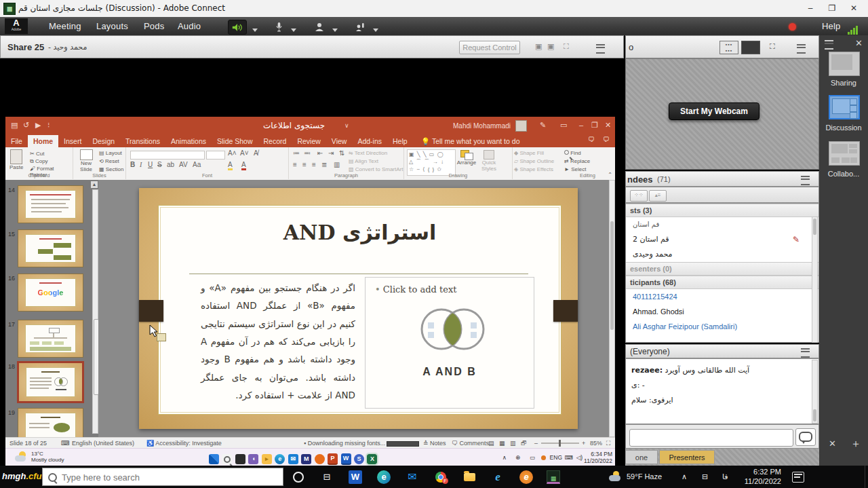  I want to click on hosts-section-header: sts (3), so click(722, 210).